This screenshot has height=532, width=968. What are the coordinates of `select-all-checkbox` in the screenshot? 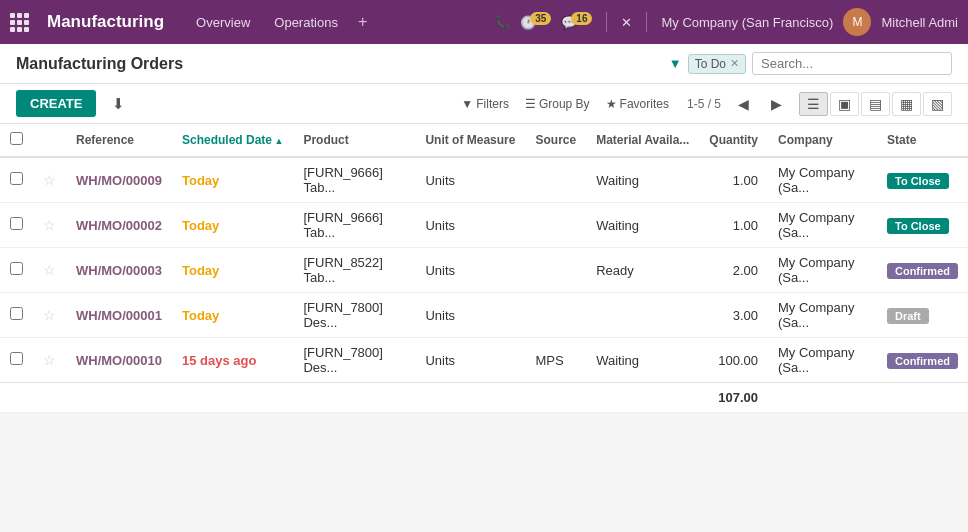 It's located at (16, 138).